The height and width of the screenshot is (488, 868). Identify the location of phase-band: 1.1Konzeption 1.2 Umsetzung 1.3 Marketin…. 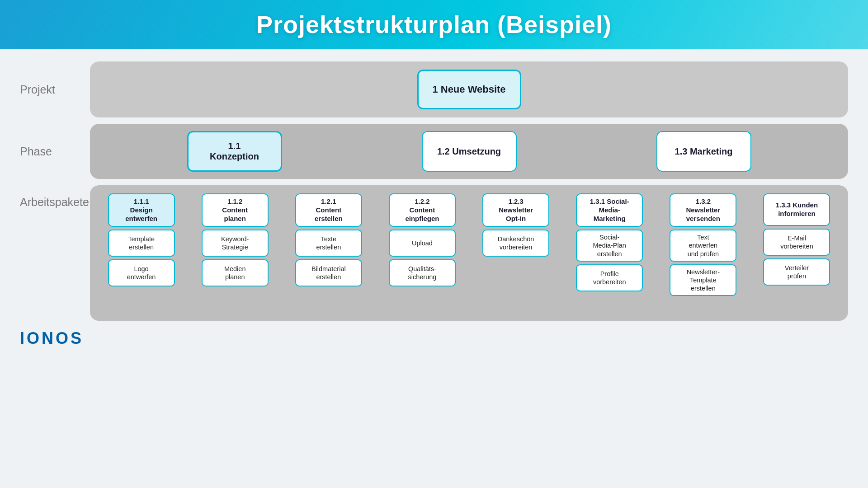
(469, 151).